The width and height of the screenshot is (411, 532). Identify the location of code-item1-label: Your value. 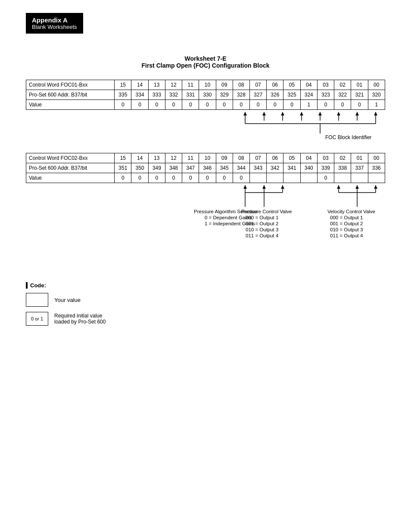
(67, 300).